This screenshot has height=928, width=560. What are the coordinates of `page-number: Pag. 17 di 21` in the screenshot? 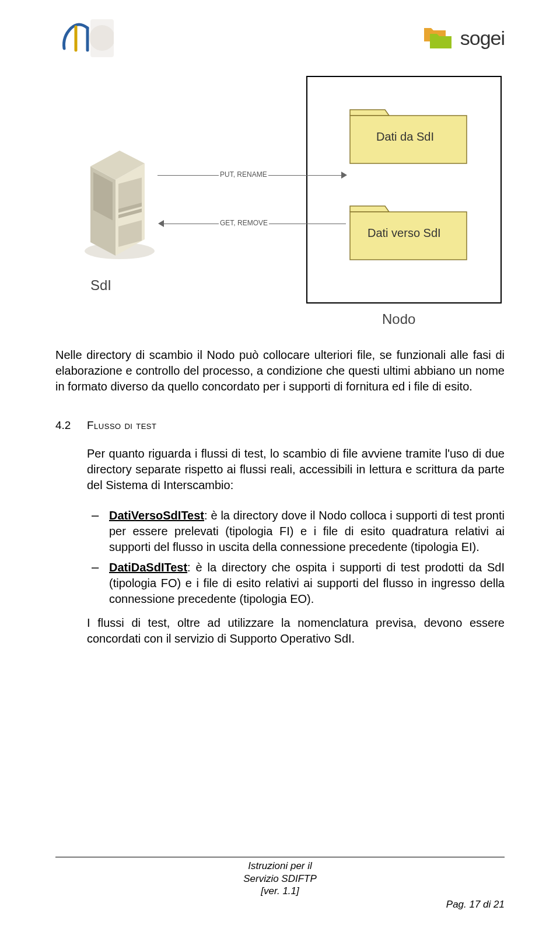 It's located at (280, 905).